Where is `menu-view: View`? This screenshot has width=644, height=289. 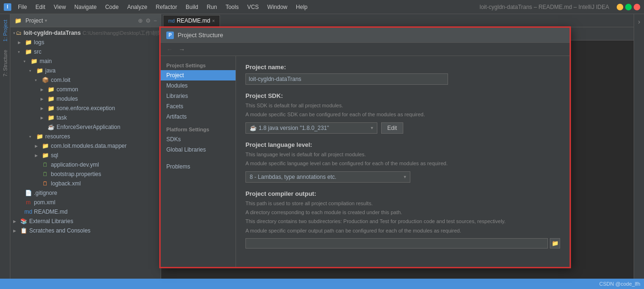 menu-view: View is located at coordinates (60, 7).